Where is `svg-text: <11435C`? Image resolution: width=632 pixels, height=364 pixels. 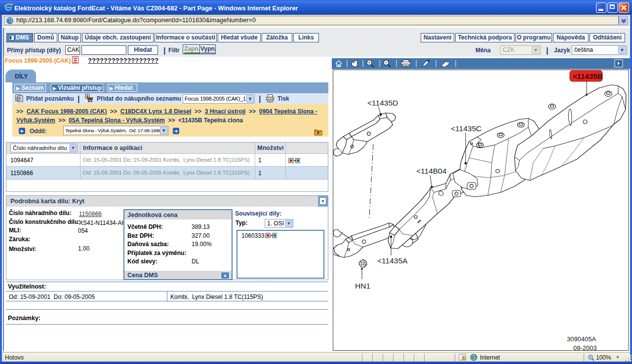
svg-text: <11435C is located at coordinates (466, 128).